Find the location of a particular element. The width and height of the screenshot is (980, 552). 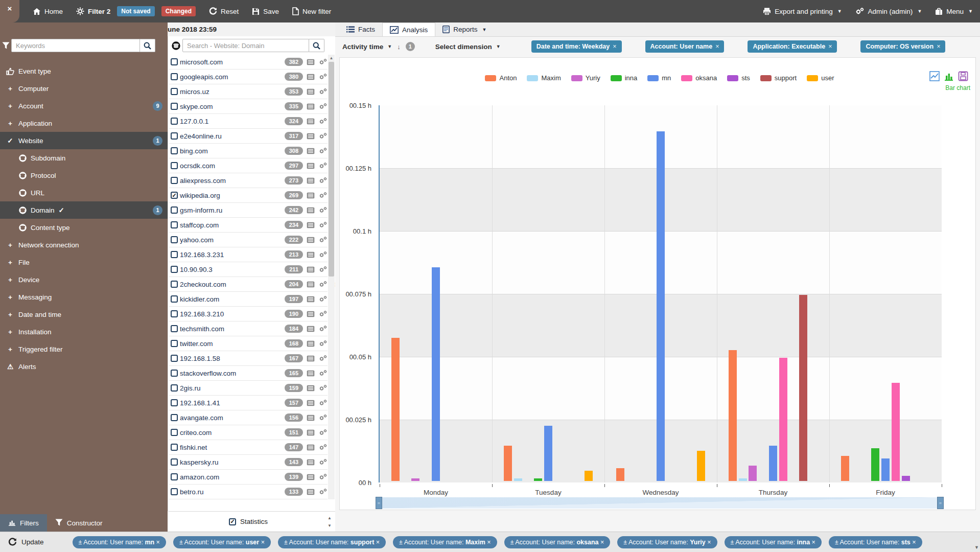

legend-item: oksana is located at coordinates (699, 78).